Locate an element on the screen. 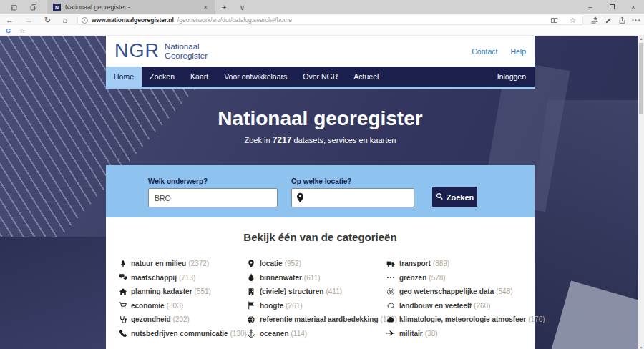 The image size is (644, 349). stethoscope-icon is located at coordinates (123, 320).